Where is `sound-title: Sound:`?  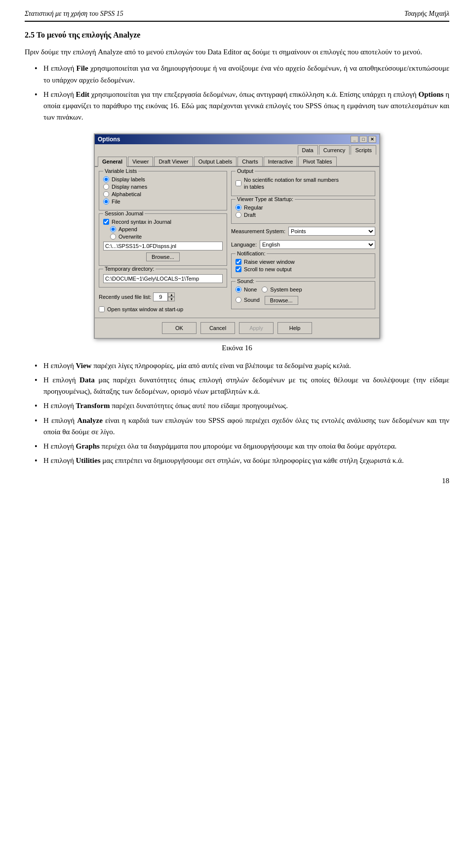
sound-title: Sound: is located at coordinates (246, 281).